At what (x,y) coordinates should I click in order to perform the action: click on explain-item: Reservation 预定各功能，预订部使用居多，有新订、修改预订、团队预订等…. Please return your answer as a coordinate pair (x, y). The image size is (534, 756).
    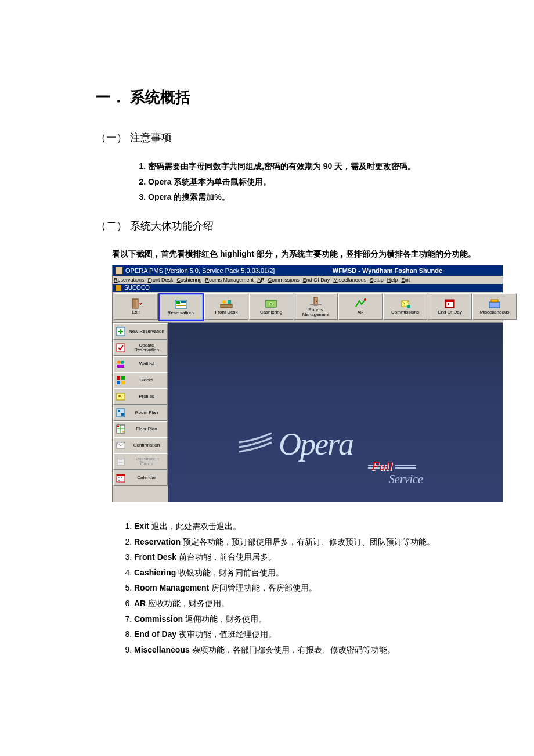
    Looking at the image, I should click on (305, 542).